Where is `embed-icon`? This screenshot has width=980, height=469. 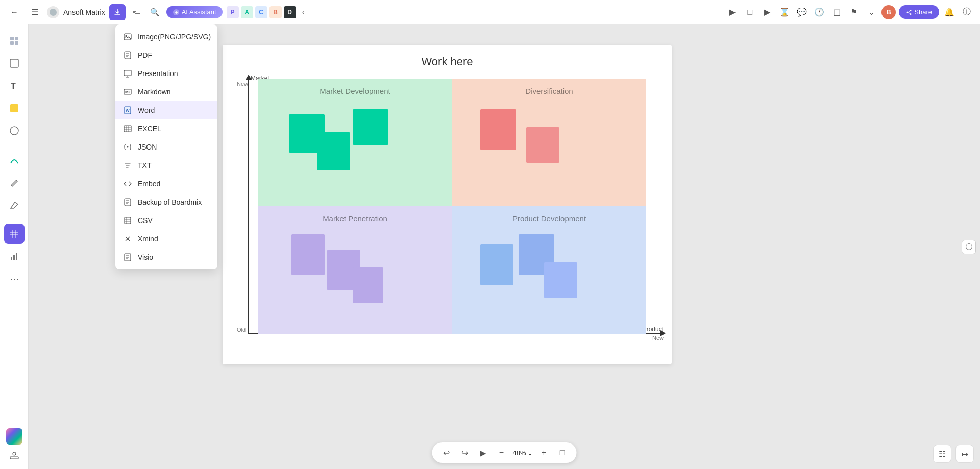
embed-icon is located at coordinates (128, 184).